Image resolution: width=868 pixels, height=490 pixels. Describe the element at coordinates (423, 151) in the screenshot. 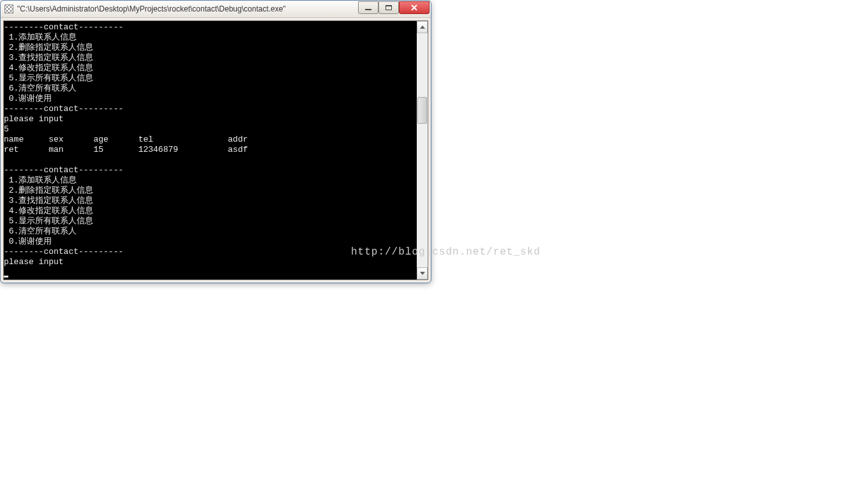

I see `vertical-scrollbar` at that location.